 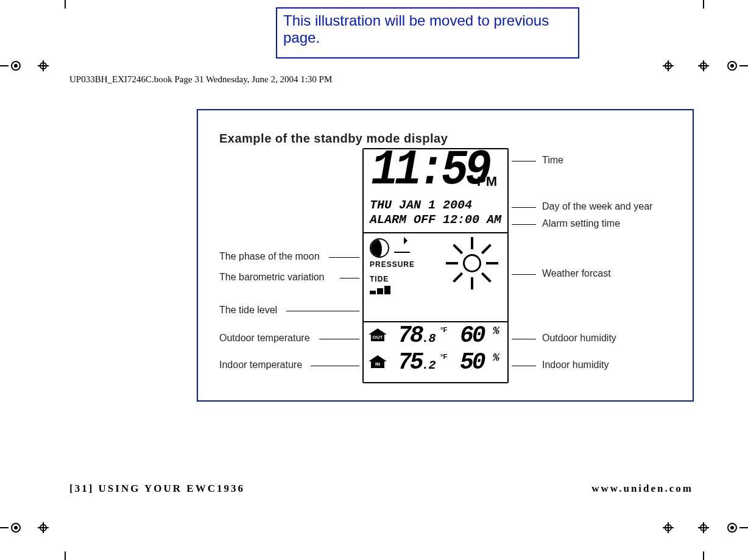 What do you see at coordinates (249, 310) in the screenshot?
I see `callout-tide: The tide level` at bounding box center [249, 310].